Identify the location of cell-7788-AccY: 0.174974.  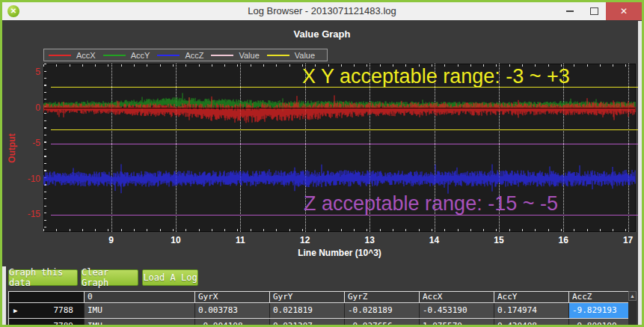
(531, 311).